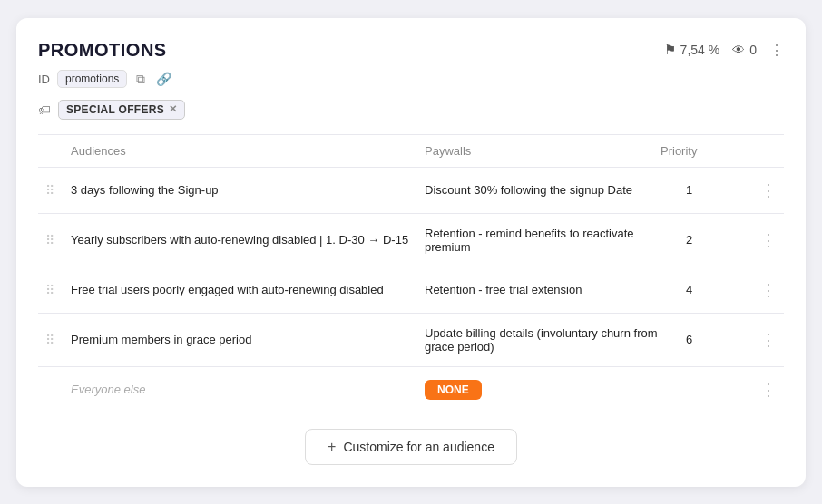 This screenshot has height=504, width=822. Describe the element at coordinates (718, 239) in the screenshot. I see `priority-text: 2` at that location.